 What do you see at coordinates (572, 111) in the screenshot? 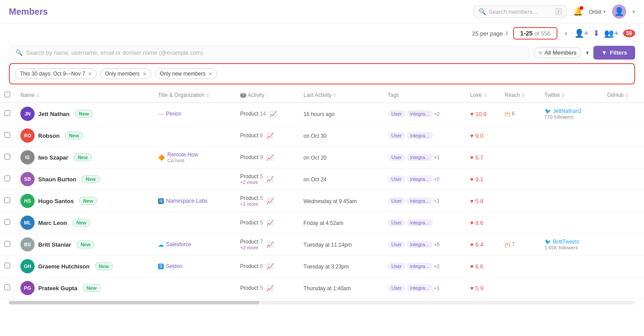
I see `twitter-handle: 🐦 JettNathan3` at bounding box center [572, 111].